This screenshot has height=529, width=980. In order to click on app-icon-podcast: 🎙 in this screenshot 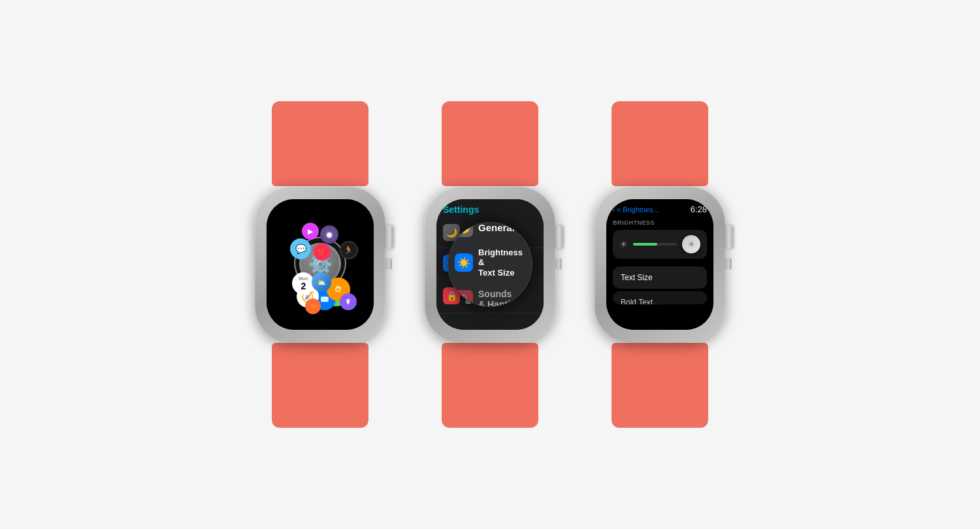, I will do `click(348, 302)`.